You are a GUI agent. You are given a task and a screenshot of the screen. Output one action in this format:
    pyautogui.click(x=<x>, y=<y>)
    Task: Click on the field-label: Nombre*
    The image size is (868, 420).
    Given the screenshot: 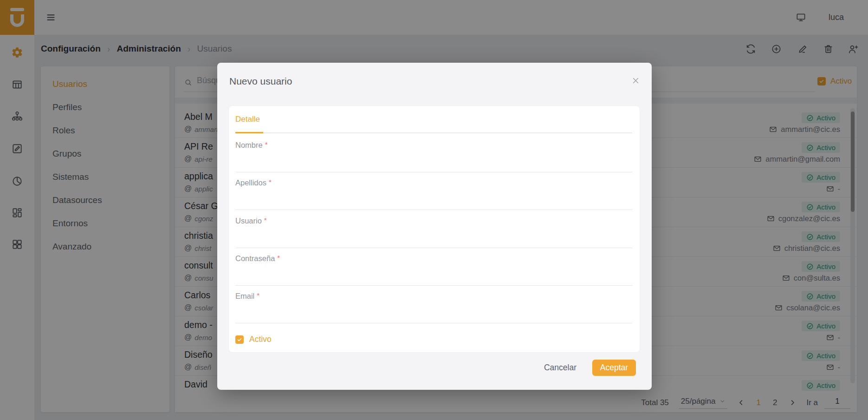 What is the action you would take?
    pyautogui.click(x=252, y=145)
    